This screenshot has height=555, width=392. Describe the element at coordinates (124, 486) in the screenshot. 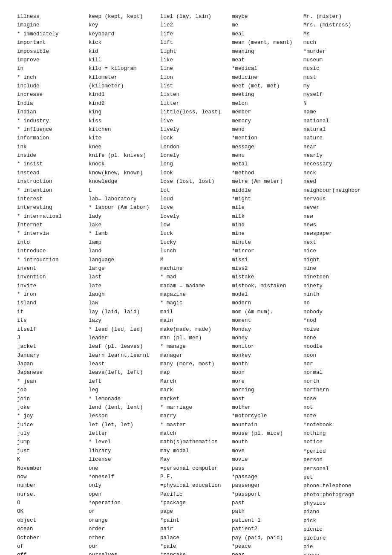

I see `word-item: only` at that location.